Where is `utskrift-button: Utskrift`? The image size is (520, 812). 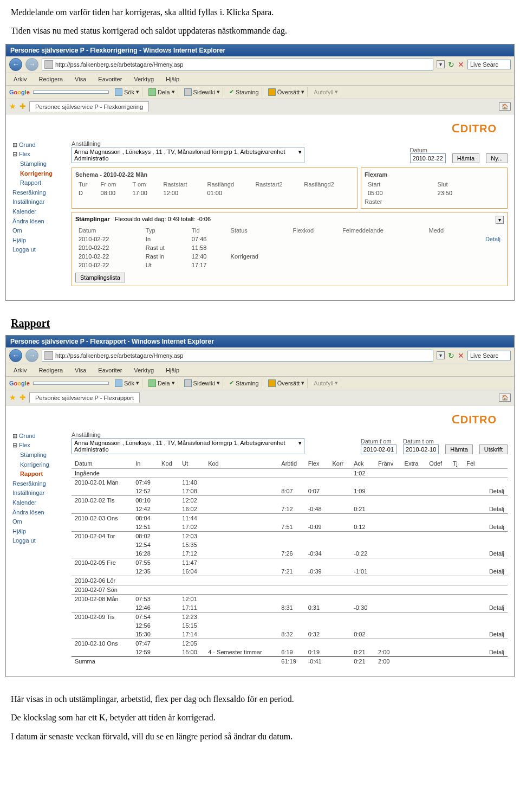 utskrift-button: Utskrift is located at coordinates (493, 449).